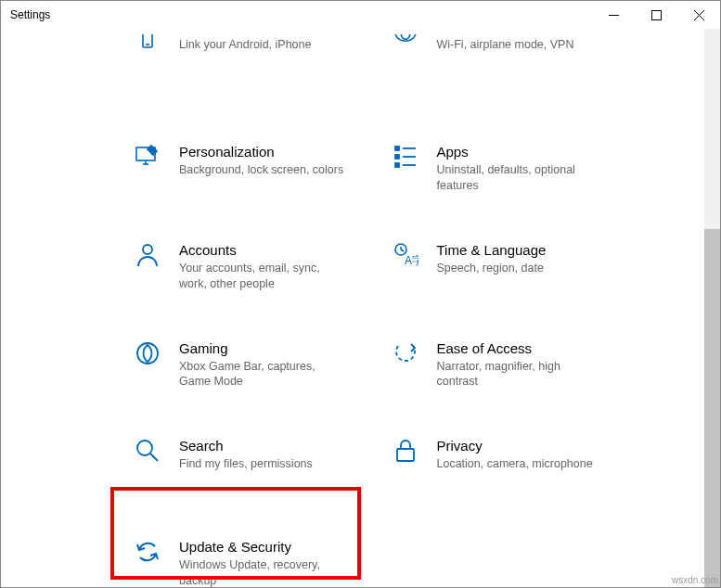  I want to click on tile-apps: Apps Uninstall, defaults, optional featu…, so click(499, 169).